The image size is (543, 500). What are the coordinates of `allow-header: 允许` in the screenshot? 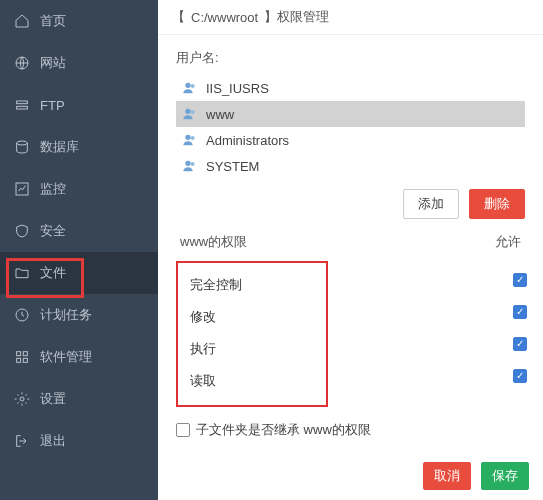 It's located at (508, 242).